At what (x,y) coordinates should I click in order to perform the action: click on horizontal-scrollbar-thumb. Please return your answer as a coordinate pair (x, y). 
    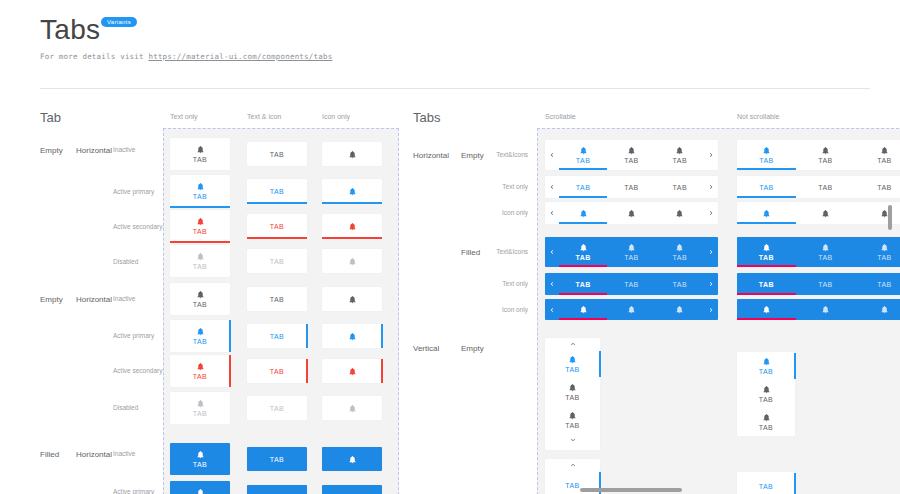
    Looking at the image, I should click on (631, 490).